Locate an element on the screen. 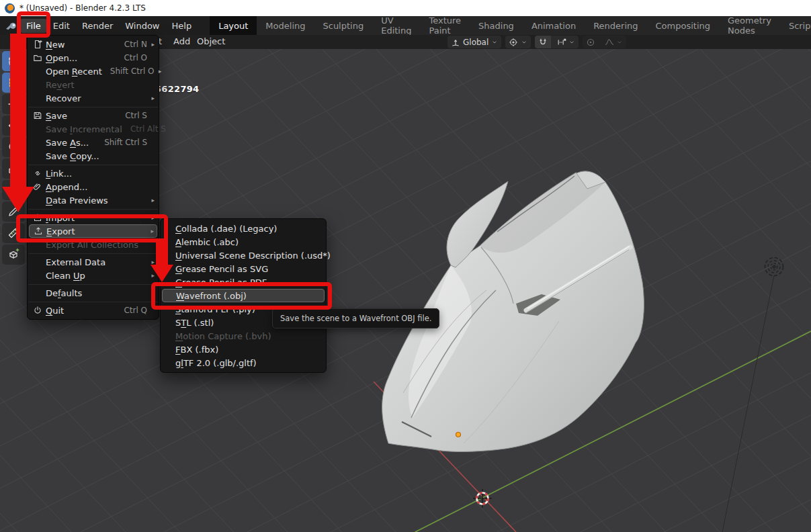 The height and width of the screenshot is (532, 811). file-menu-dropdown: NewCtrl N▸Open...Ctrl OOpen RecentShift … is located at coordinates (93, 177).